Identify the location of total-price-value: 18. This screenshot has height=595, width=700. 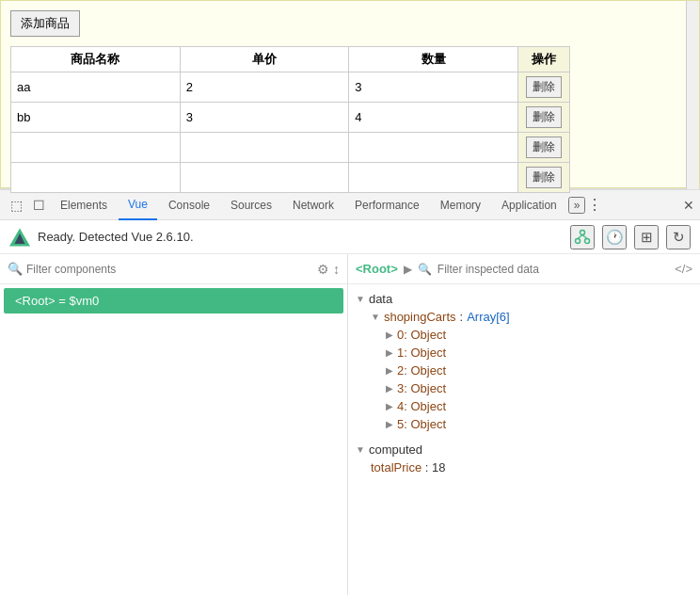
(438, 467).